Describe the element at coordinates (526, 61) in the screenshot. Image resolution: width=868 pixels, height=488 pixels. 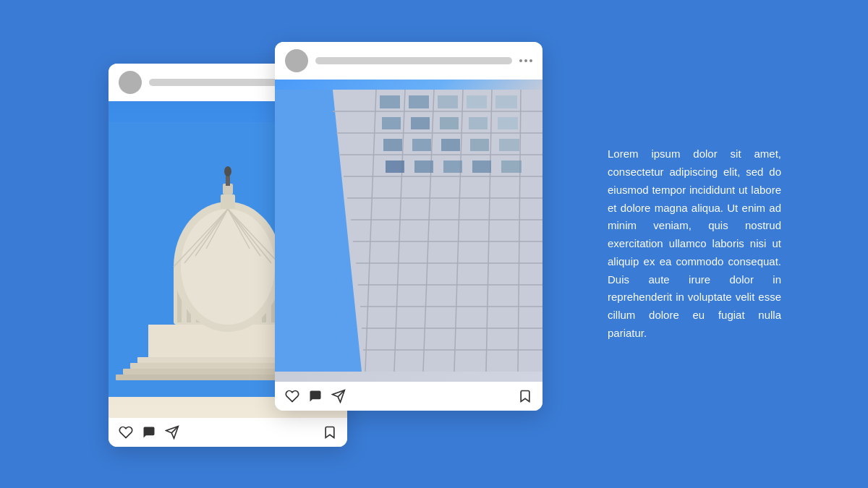
I see `more-options-front` at that location.